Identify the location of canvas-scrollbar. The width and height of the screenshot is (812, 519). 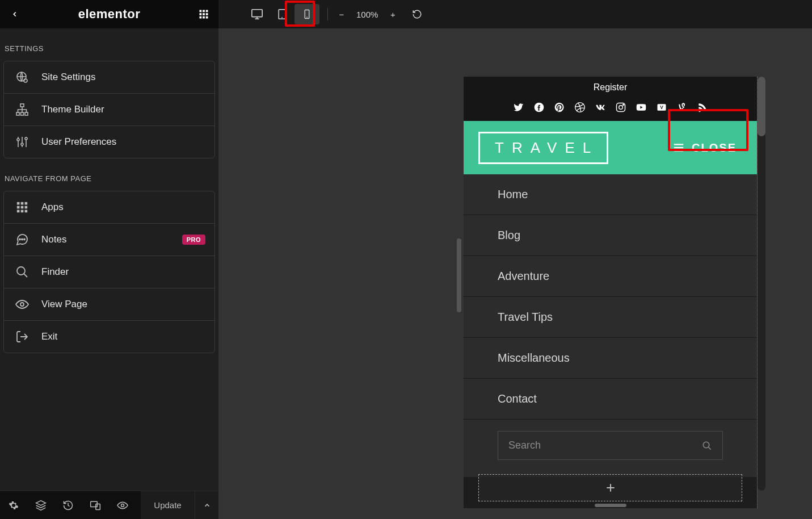
(459, 275).